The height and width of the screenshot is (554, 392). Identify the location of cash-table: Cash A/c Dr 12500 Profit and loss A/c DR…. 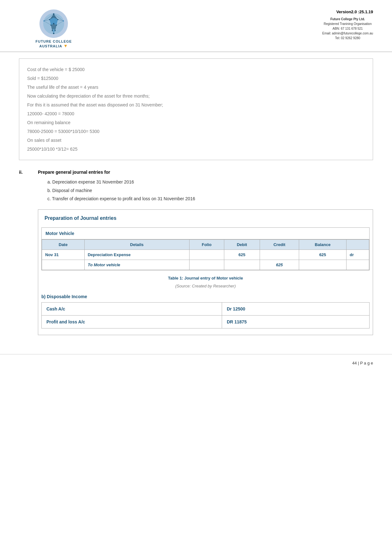
(205, 315).